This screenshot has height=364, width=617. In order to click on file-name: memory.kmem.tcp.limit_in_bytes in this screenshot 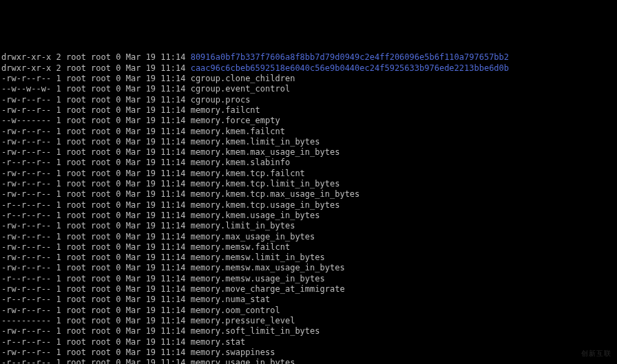, I will do `click(266, 184)`.